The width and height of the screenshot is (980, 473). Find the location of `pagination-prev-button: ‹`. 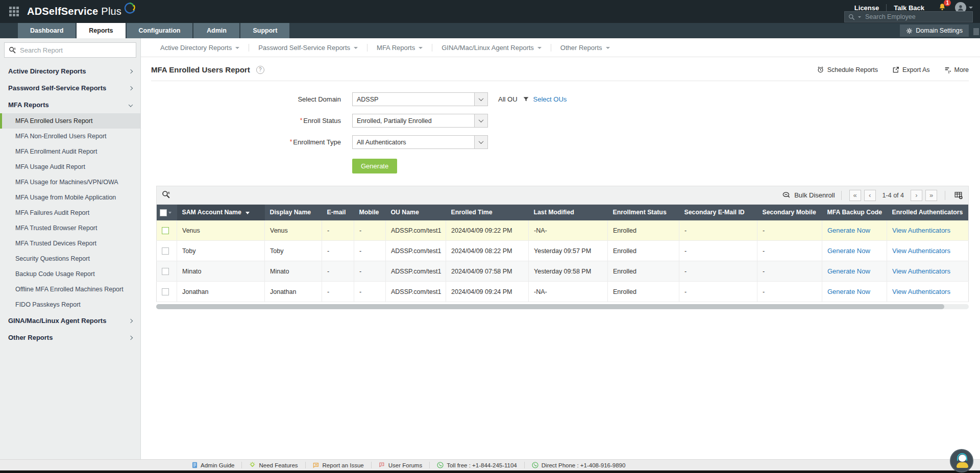

pagination-prev-button: ‹ is located at coordinates (870, 195).